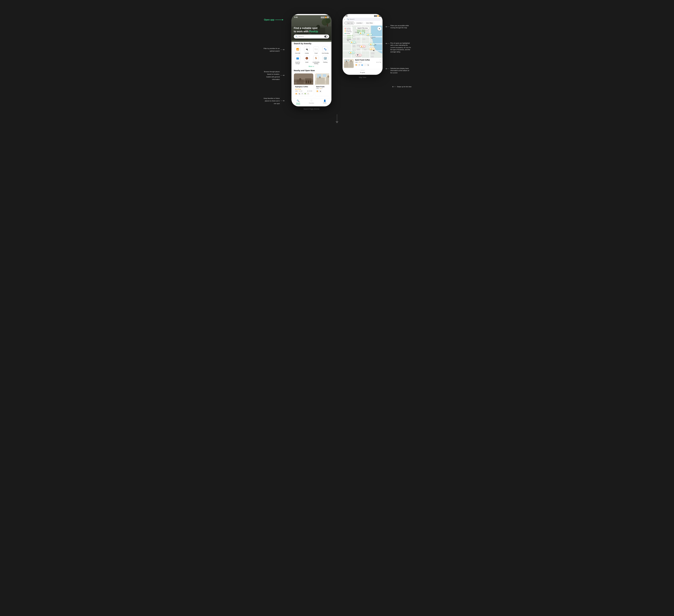 This screenshot has width=674, height=616. I want to click on left-time: 9:41, so click(296, 17).